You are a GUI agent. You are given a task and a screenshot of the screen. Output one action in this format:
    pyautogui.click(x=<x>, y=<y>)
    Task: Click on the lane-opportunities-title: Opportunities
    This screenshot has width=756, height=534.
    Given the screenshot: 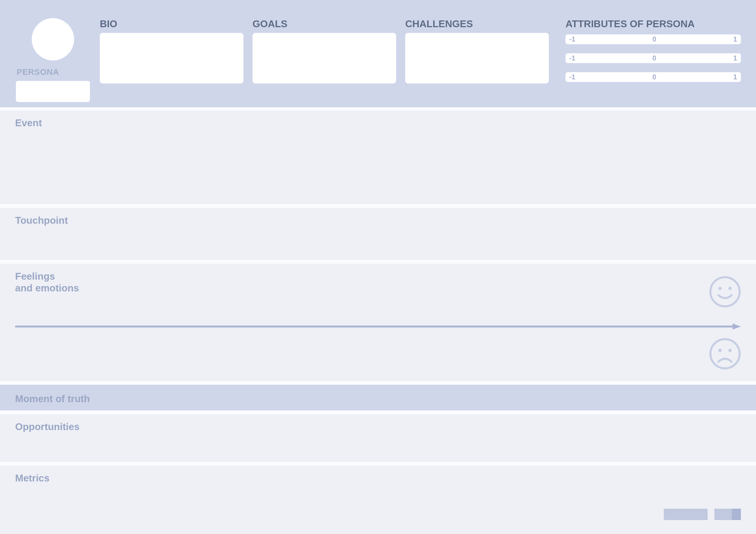 What is the action you would take?
    pyautogui.click(x=378, y=427)
    